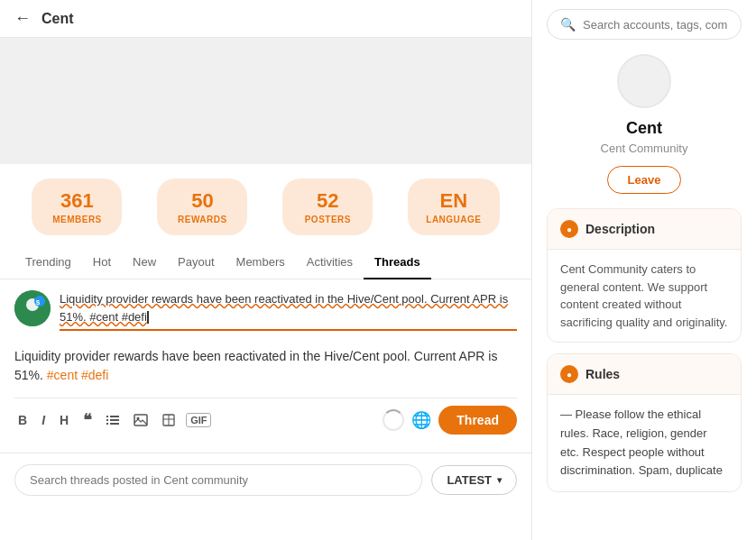 Image resolution: width=756 pixels, height=540 pixels. I want to click on loading-spinner, so click(393, 420).